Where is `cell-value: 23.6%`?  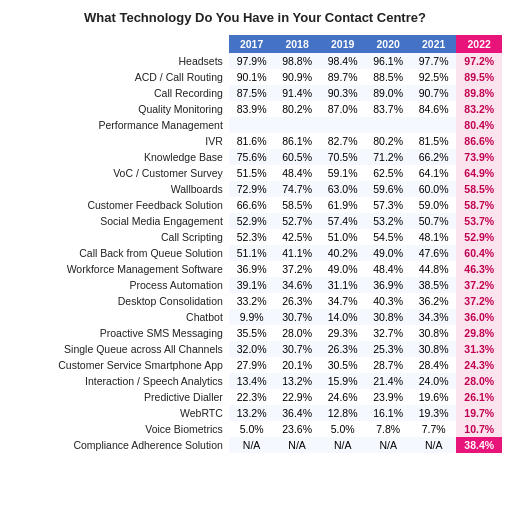 cell-value: 23.6% is located at coordinates (297, 429).